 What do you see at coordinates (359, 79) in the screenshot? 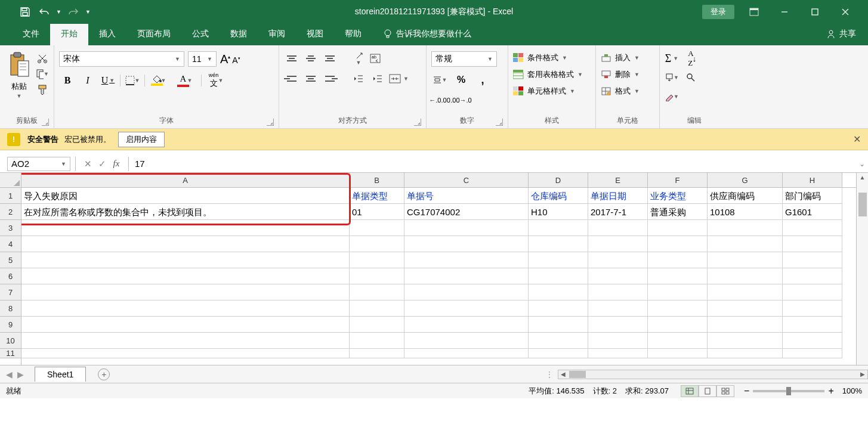
I see `decrease-indent-icon` at bounding box center [359, 79].